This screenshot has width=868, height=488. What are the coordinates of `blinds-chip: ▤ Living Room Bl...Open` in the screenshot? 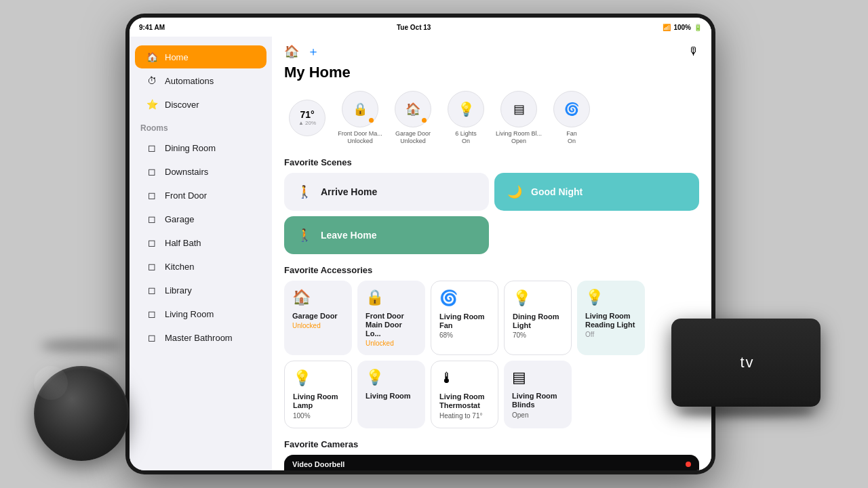 It's located at (519, 118).